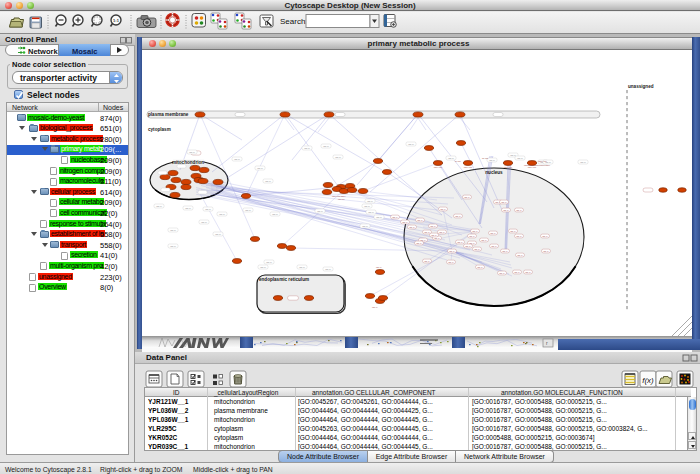  I want to click on svg-text: label nm label, so click(339, 196).